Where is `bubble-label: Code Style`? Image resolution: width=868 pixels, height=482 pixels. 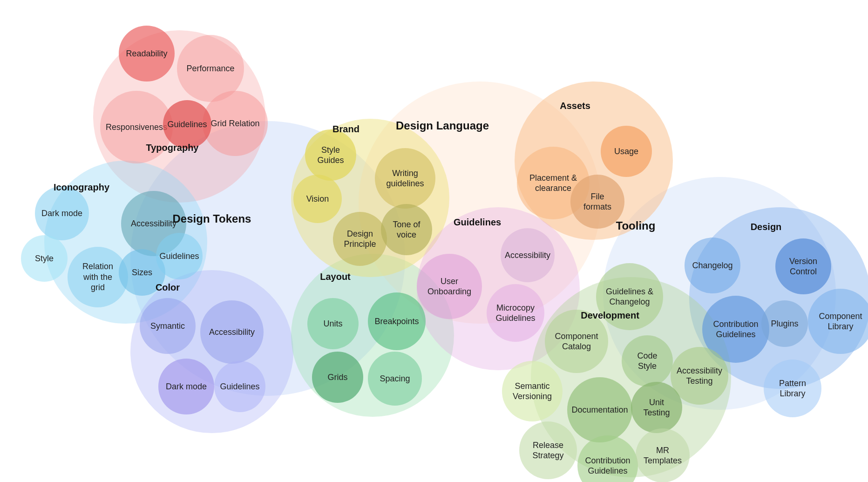 bubble-label: Code Style is located at coordinates (647, 361).